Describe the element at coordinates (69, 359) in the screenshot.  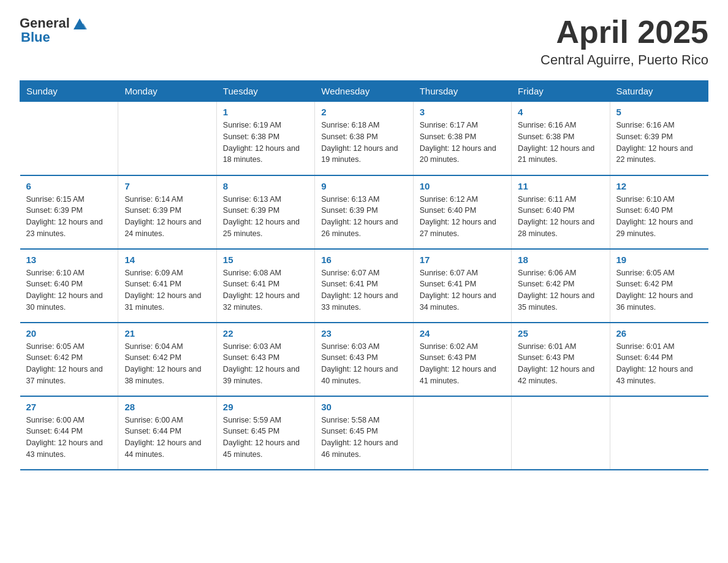
I see `calendar-cell: 20Sunrise: 6:05 AMSunset: 6:42 PMDayligh…` at that location.